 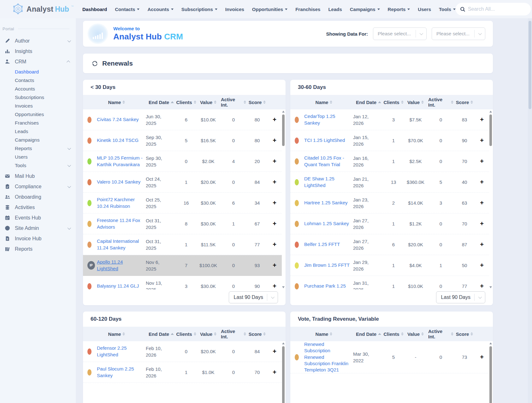 I want to click on row-name-link: Hartree 1.25 Sankey, so click(x=329, y=203).